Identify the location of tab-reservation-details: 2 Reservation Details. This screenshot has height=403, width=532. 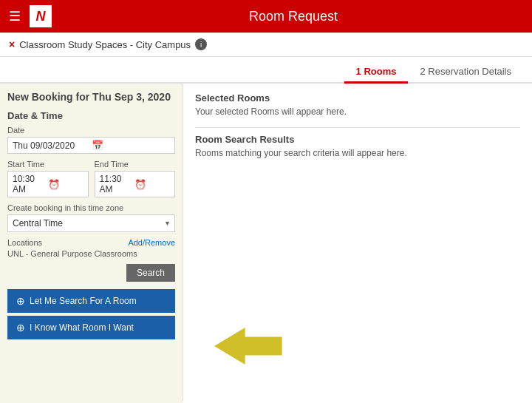
(466, 72).